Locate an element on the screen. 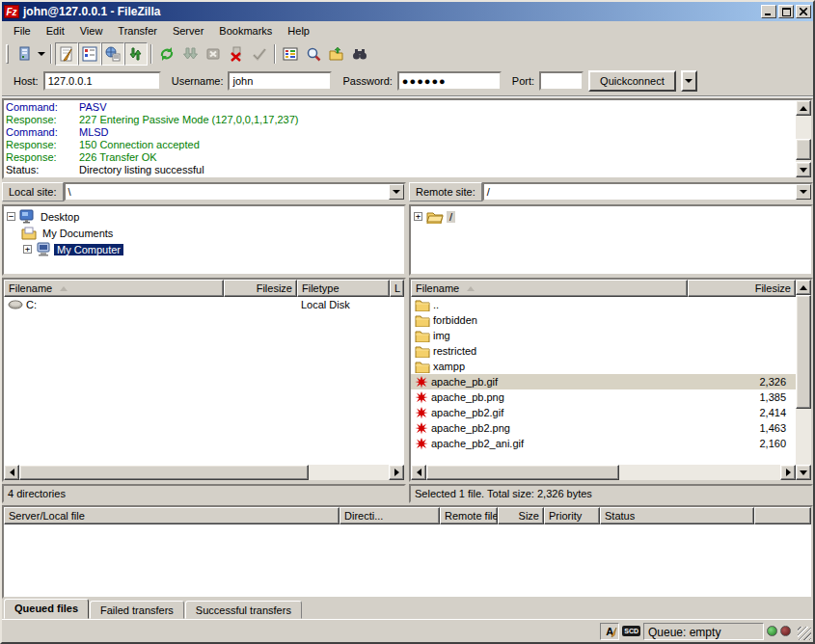 This screenshot has width=815, height=644. file-row: xampp is located at coordinates (604, 366).